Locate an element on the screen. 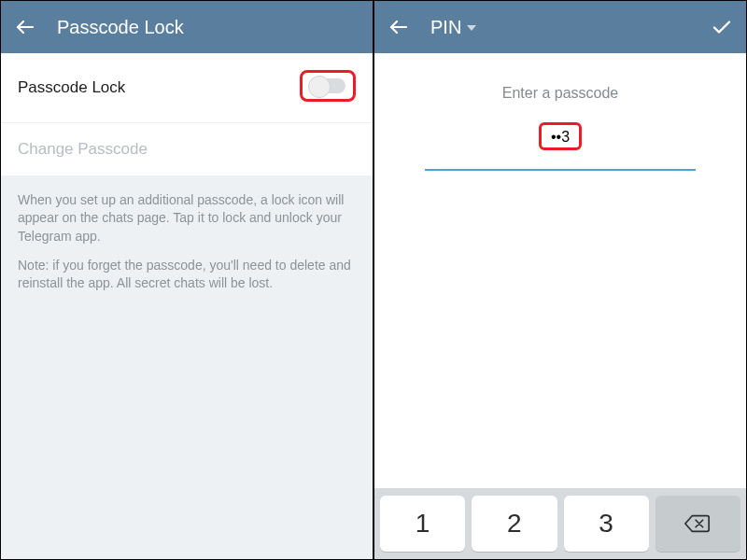  enter-passcode-label: Enter a passcode is located at coordinates (560, 93).